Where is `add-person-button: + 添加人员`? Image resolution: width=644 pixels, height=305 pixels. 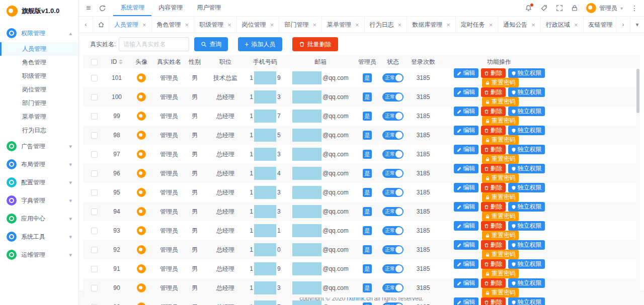 add-person-button: + 添加人员 is located at coordinates (260, 44).